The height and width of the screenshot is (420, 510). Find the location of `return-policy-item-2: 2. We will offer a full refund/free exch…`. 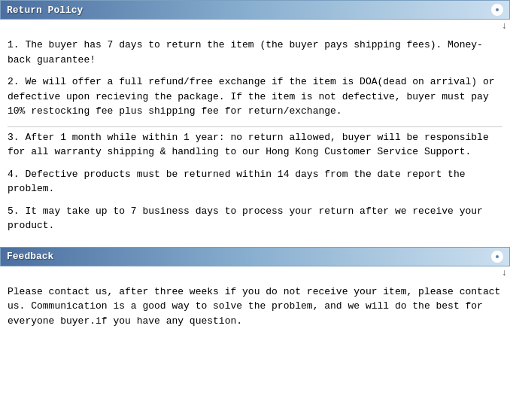

return-policy-item-2: 2. We will offer a full refund/free exch… is located at coordinates (255, 96).